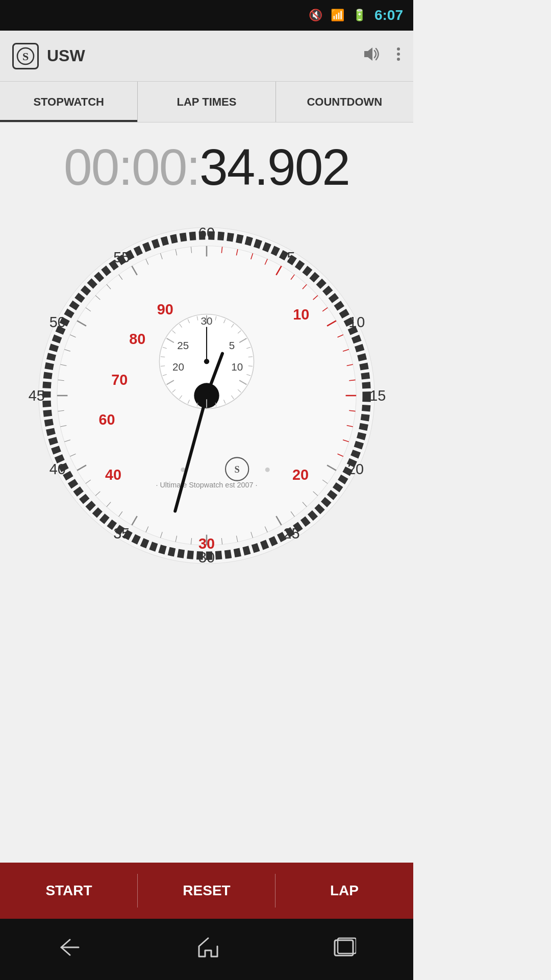  What do you see at coordinates (208, 949) in the screenshot?
I see `home-button` at bounding box center [208, 949].